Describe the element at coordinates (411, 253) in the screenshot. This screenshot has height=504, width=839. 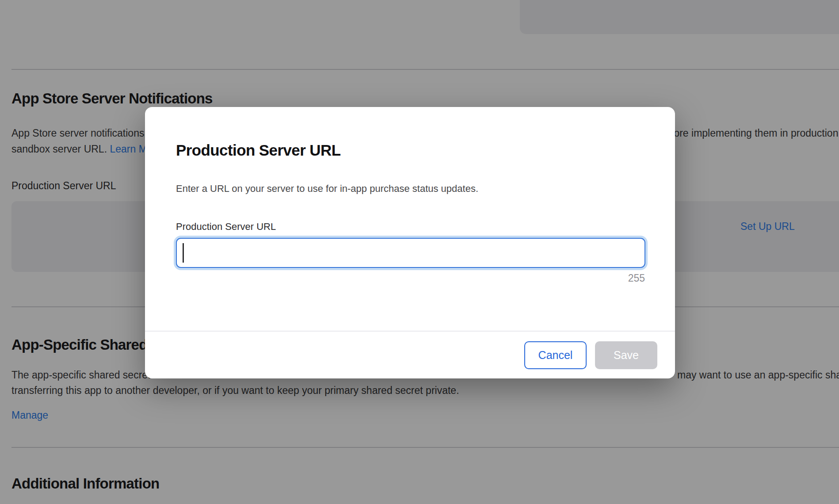
I see `production-server-url-input` at that location.